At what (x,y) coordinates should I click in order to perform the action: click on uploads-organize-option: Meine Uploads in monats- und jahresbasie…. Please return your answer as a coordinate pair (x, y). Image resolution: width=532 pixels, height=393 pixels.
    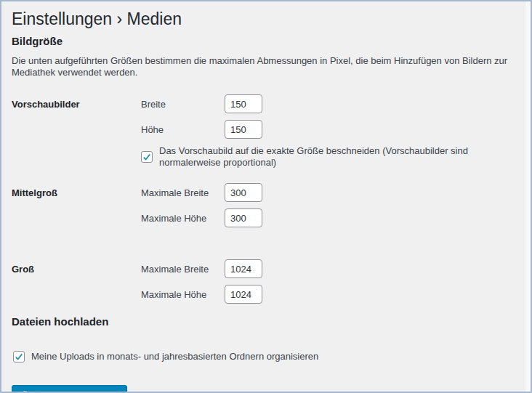
    Looking at the image, I should click on (261, 357).